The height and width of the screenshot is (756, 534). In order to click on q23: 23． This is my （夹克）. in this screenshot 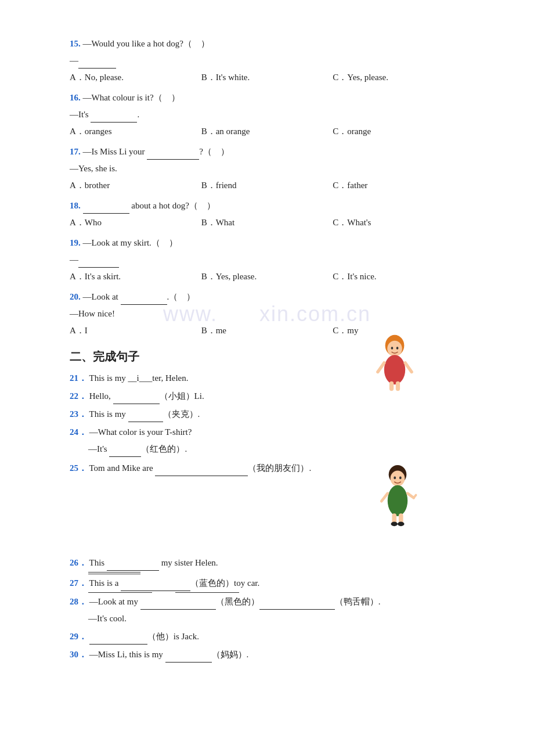, I will do `click(267, 415)`.